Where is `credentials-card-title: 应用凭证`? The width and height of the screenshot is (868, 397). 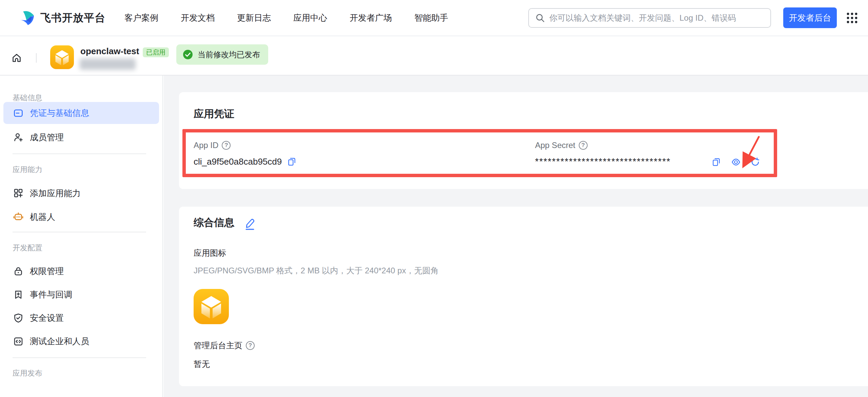
credentials-card-title: 应用凭证 is located at coordinates (214, 114).